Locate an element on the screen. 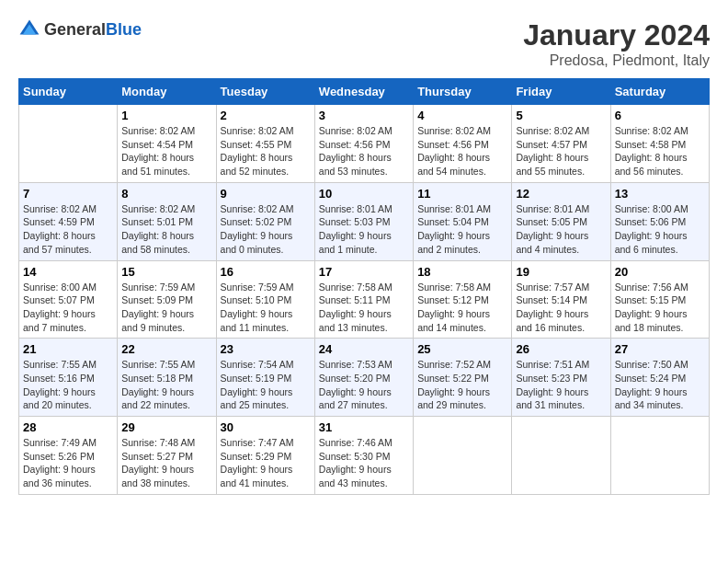 The height and width of the screenshot is (563, 728). week-row-3: 14Sunrise: 8:00 AMSunset: 5:07 PMDayligh… is located at coordinates (364, 300).